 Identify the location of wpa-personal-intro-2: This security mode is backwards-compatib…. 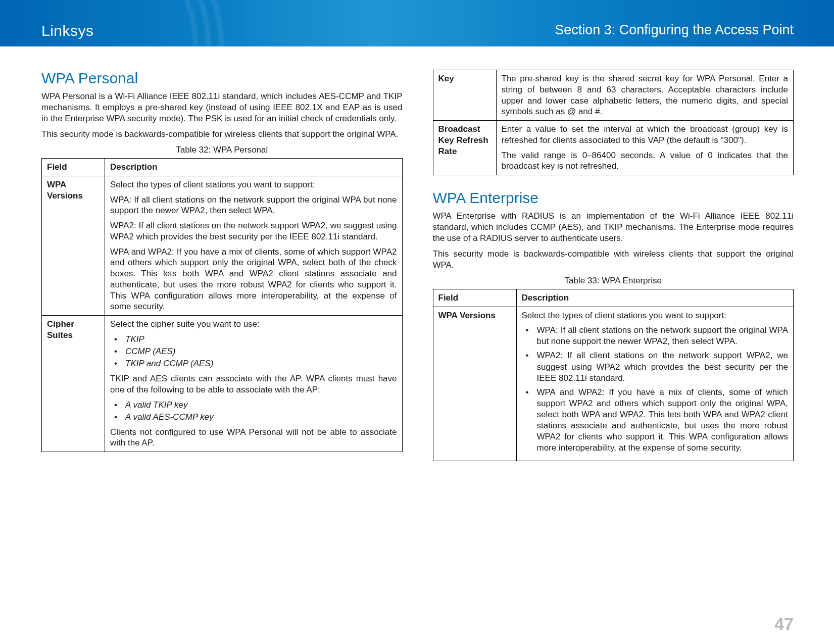
(222, 134).